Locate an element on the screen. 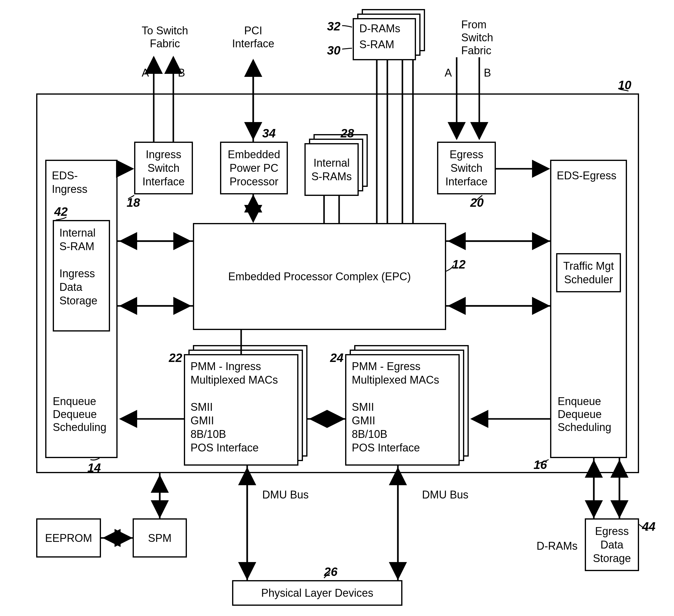 The height and width of the screenshot is (616, 674). egress-switch-interface-text: Egress Switch Interface is located at coordinates (466, 168).